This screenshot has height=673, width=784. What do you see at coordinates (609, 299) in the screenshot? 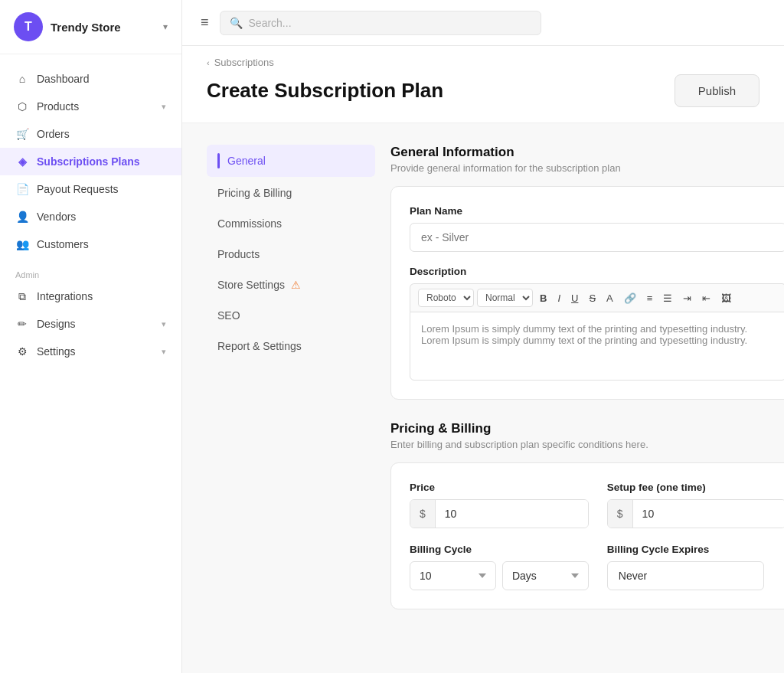
I see `text-color-button: A` at bounding box center [609, 299].